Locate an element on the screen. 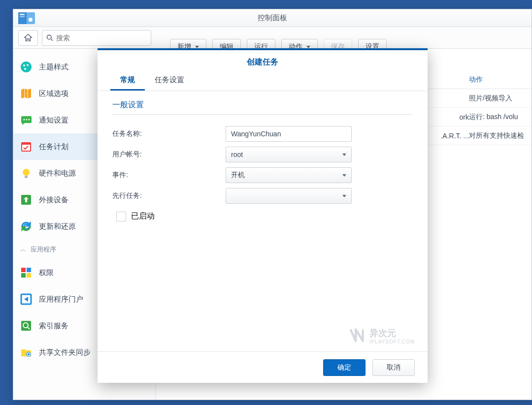  home-icon is located at coordinates (28, 38).